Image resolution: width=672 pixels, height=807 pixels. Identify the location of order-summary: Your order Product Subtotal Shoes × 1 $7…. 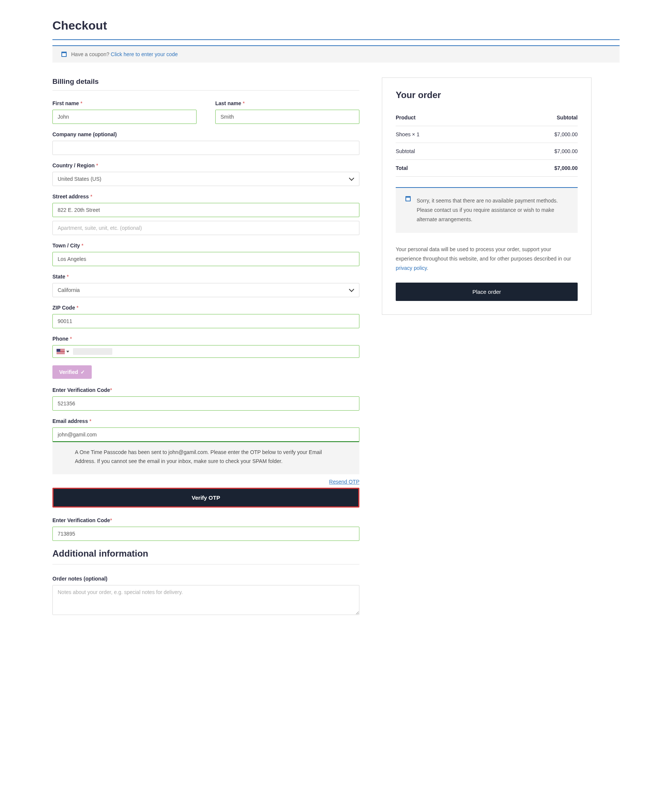
(487, 196).